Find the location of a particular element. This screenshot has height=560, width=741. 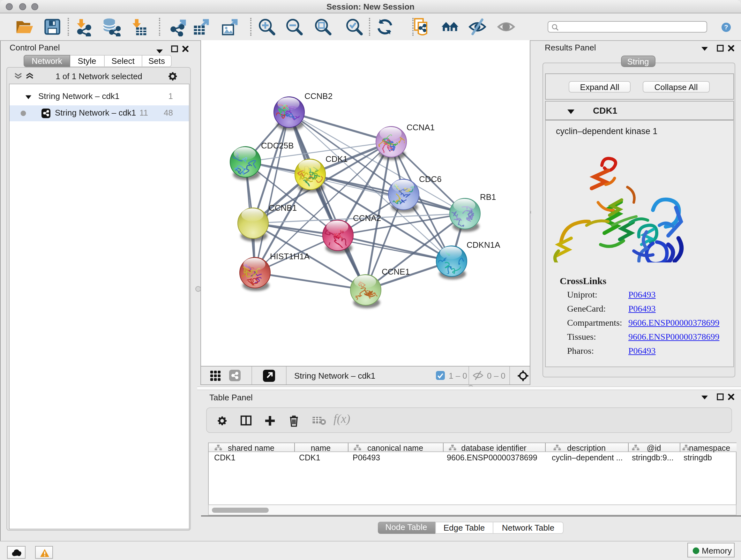

svg-text: HIST1H1A is located at coordinates (290, 256).